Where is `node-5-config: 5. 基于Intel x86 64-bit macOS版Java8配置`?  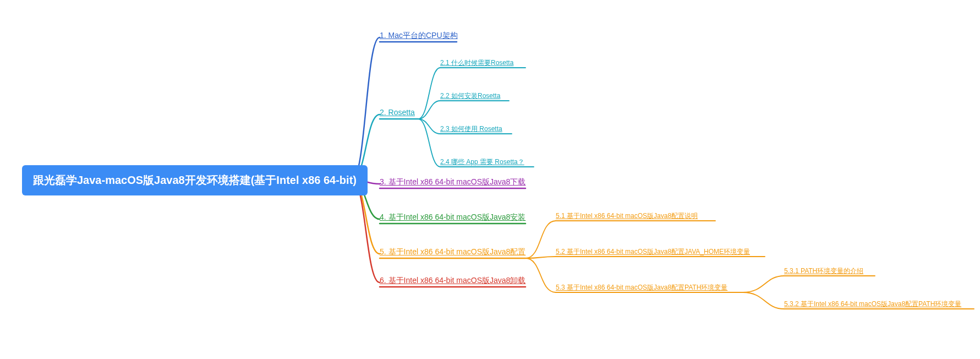
node-5-config: 5. 基于Intel x86 64-bit macOS版Java8配置 is located at coordinates (452, 252).